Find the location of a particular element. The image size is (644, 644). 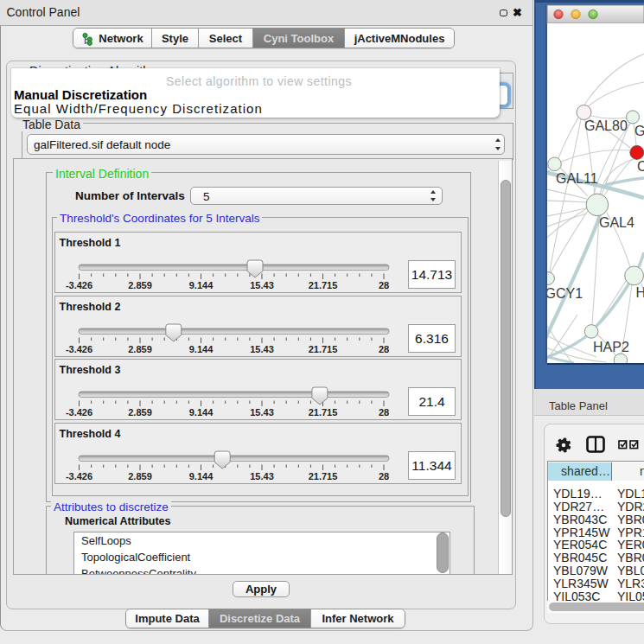

svg-text: GCY1 is located at coordinates (564, 294).